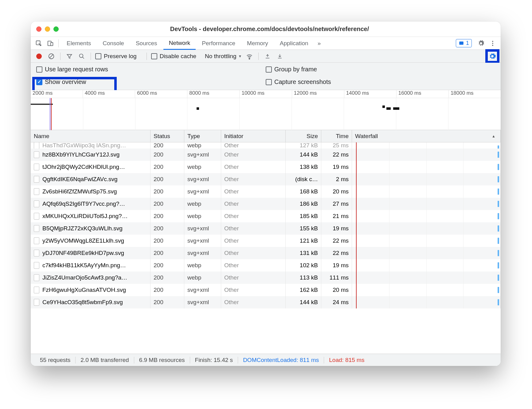 The image size is (532, 409). I want to click on import-har-icon, so click(268, 56).